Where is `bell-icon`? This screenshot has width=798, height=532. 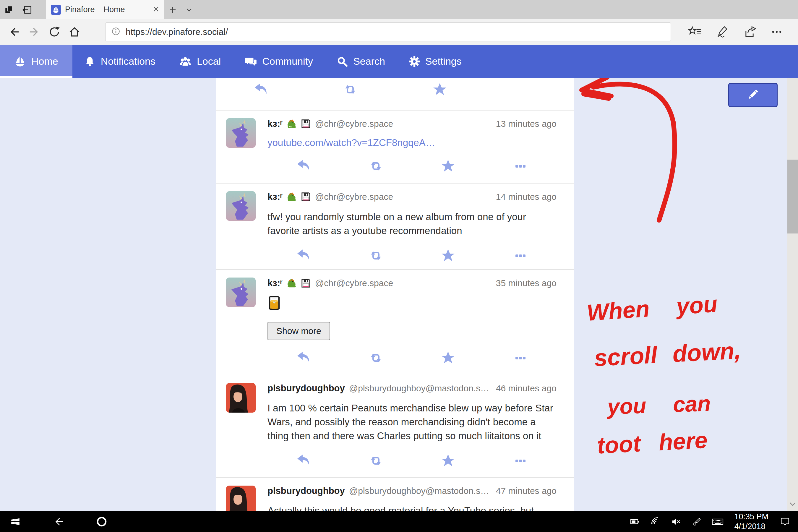
bell-icon is located at coordinates (90, 62).